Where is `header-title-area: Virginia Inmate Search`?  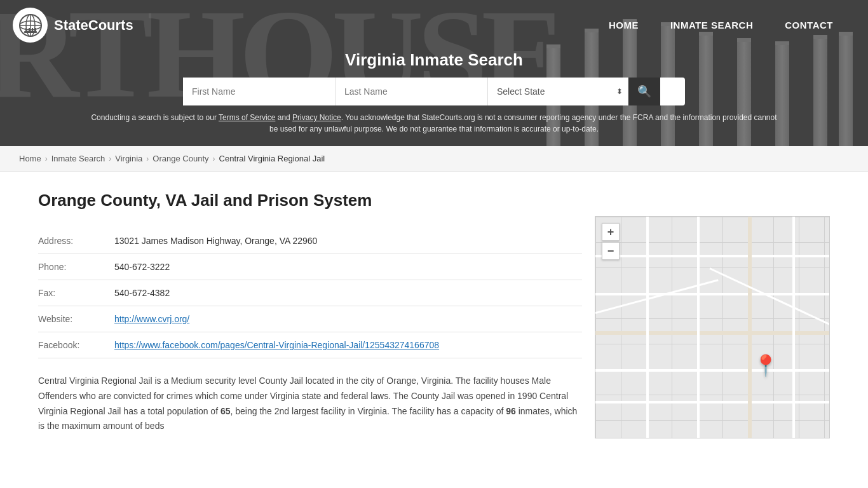 header-title-area: Virginia Inmate Search is located at coordinates (434, 60).